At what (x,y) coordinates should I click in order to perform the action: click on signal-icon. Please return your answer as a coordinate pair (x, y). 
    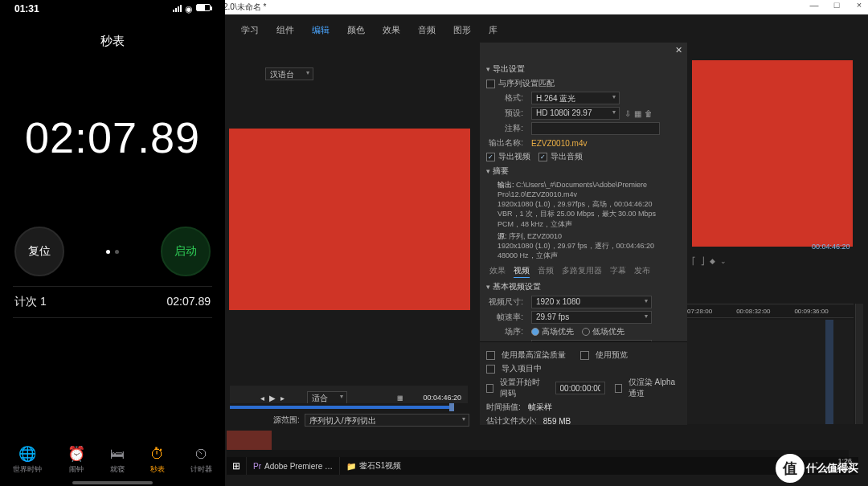
    Looking at the image, I should click on (177, 8).